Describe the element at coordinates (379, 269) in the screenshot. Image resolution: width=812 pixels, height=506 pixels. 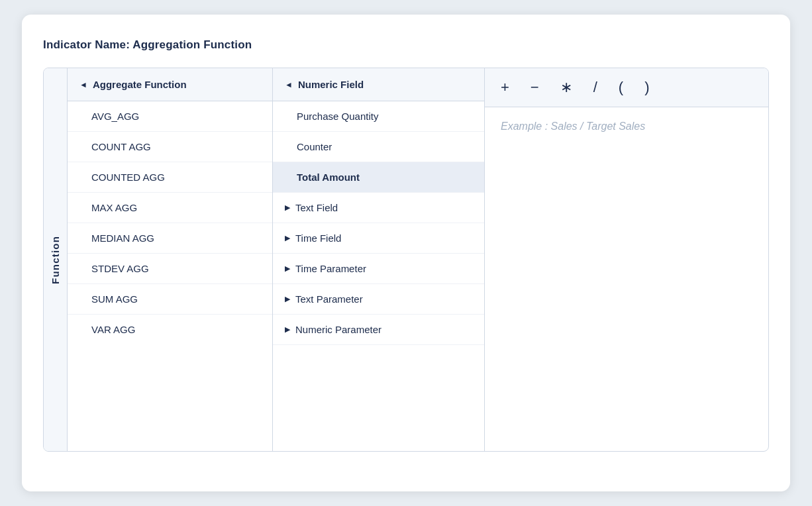
I see `numeric-section-item: ▶Time Parameter` at that location.